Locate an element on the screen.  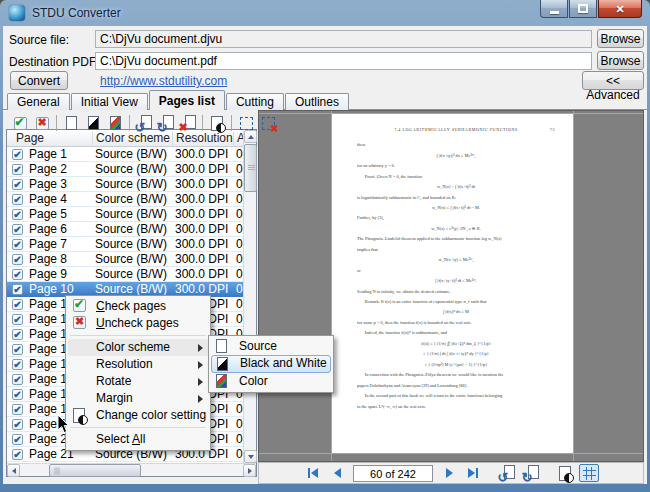
page-position-input: 60 of 242 is located at coordinates (393, 474).